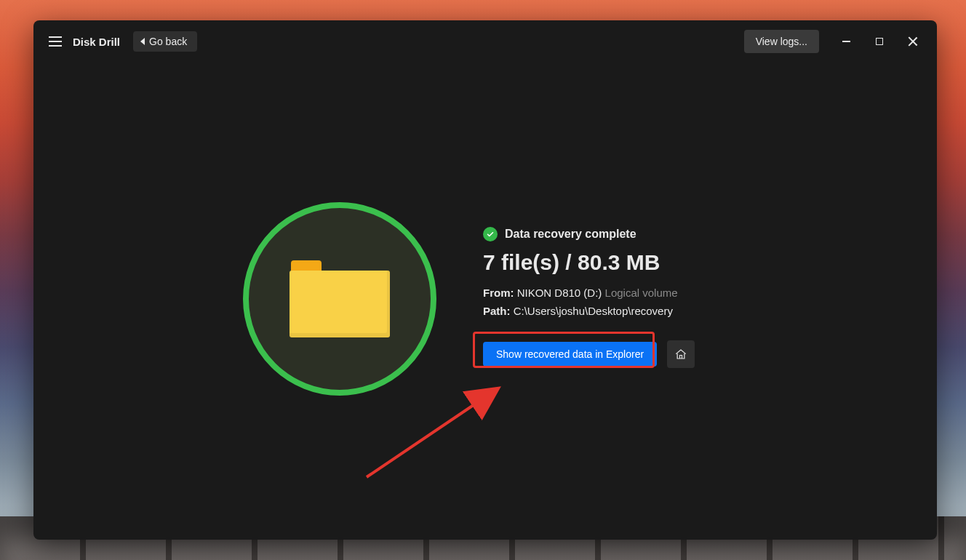 The height and width of the screenshot is (560, 966). What do you see at coordinates (570, 234) in the screenshot?
I see `status-label: Data recovery complete` at bounding box center [570, 234].